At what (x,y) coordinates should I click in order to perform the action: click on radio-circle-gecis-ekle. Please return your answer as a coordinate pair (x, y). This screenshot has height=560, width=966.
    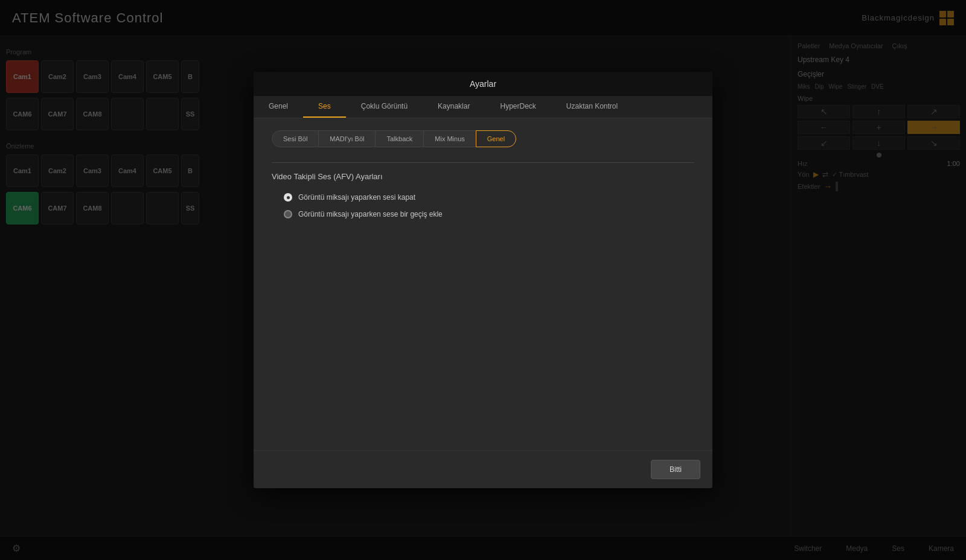
    Looking at the image, I should click on (288, 214).